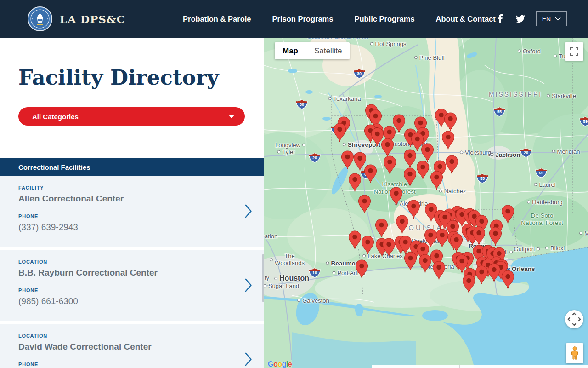 The width and height of the screenshot is (588, 368). I want to click on pan-control, so click(574, 319).